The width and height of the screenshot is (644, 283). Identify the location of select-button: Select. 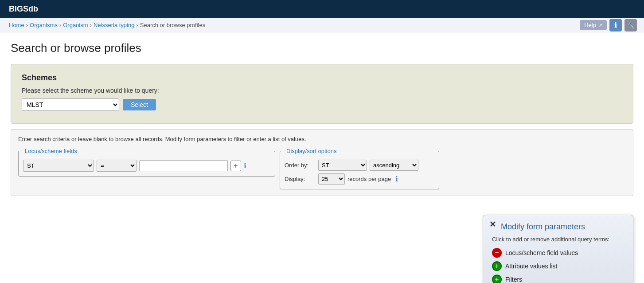
(139, 105).